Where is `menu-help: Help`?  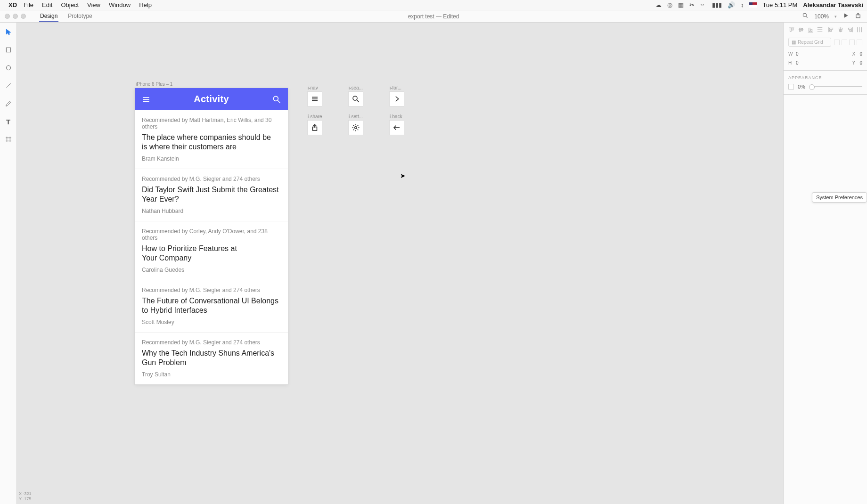
menu-help: Help is located at coordinates (145, 5).